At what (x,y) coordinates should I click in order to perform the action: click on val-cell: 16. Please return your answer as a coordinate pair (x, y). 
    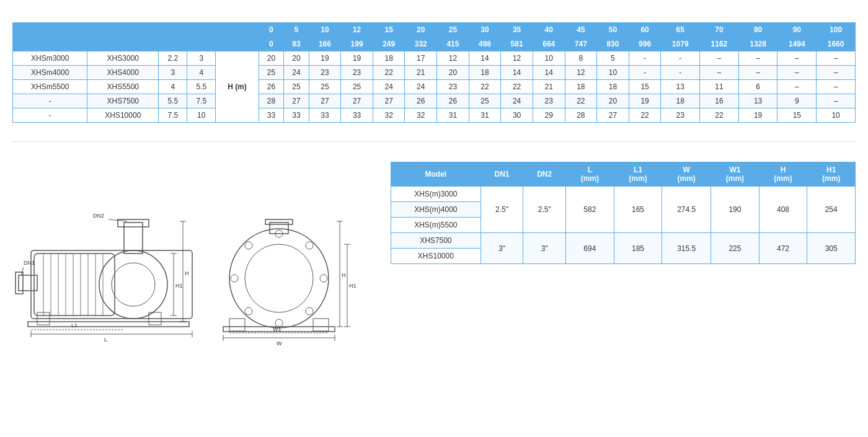
    Looking at the image, I should click on (719, 102).